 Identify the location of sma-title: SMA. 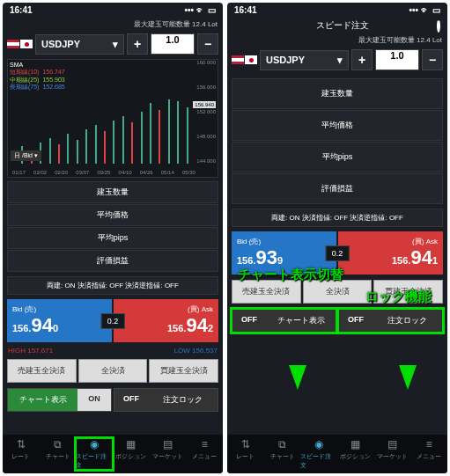
(37, 65).